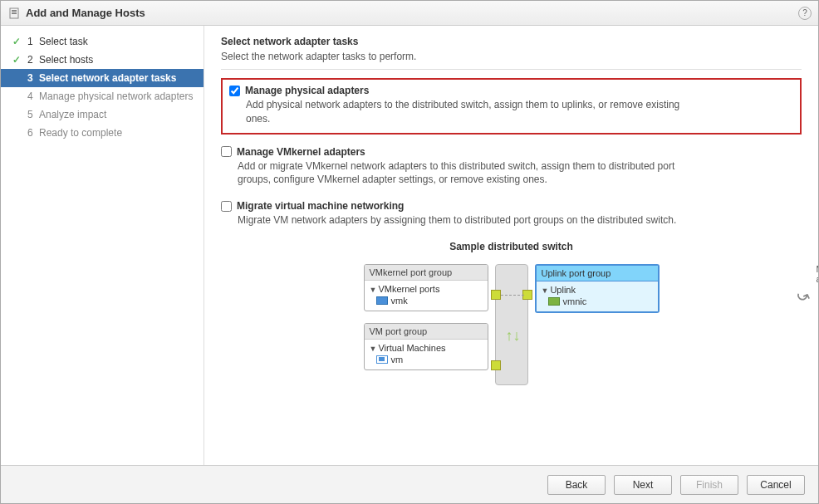  What do you see at coordinates (410, 484) in the screenshot?
I see `wizard-footer: Back Next Finish Cancel` at bounding box center [410, 484].